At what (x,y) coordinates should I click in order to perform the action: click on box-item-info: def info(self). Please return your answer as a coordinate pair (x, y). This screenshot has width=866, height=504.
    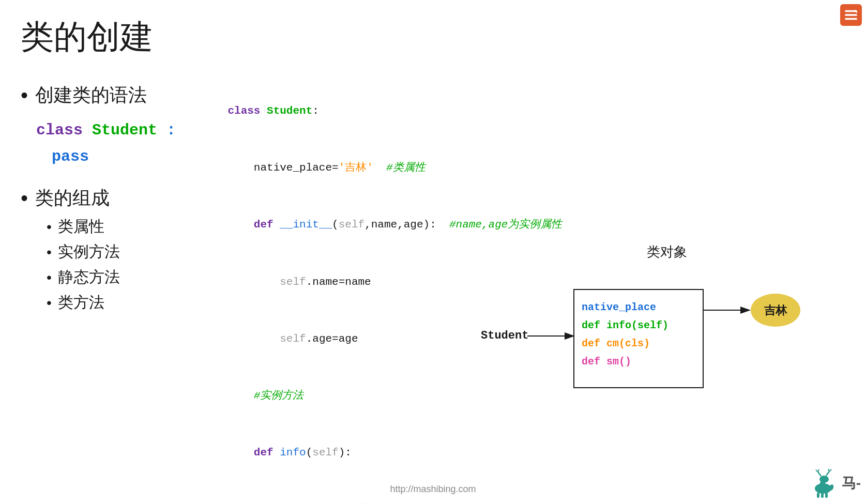
    Looking at the image, I should click on (625, 326).